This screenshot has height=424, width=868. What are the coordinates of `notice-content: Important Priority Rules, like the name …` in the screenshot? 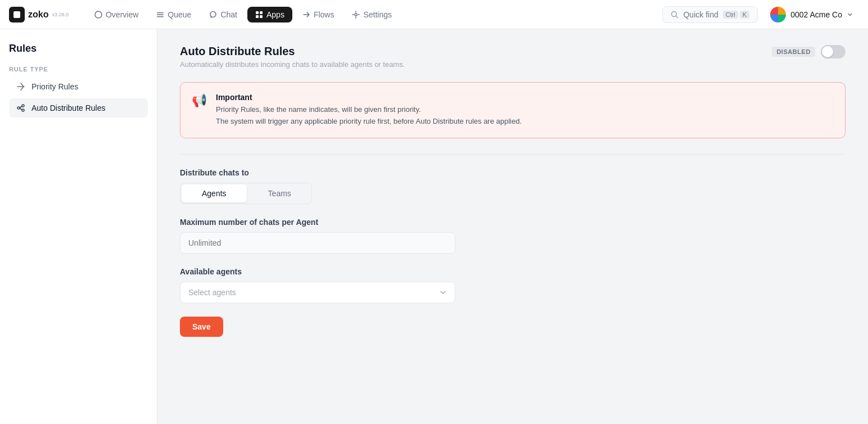 It's located at (369, 110).